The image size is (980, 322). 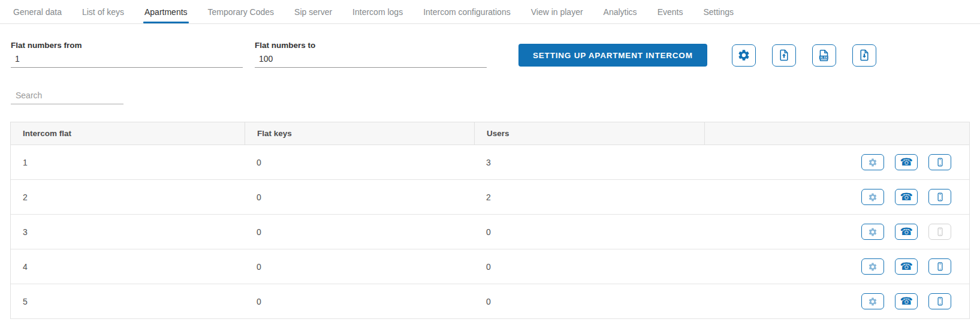 What do you see at coordinates (127, 54) in the screenshot?
I see `flat-numbers-from-field: Flat numbers from` at bounding box center [127, 54].